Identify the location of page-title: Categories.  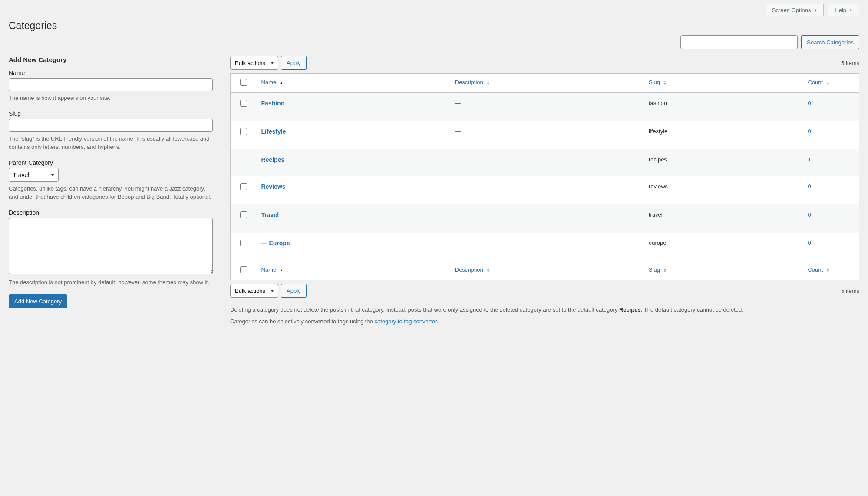
(33, 26).